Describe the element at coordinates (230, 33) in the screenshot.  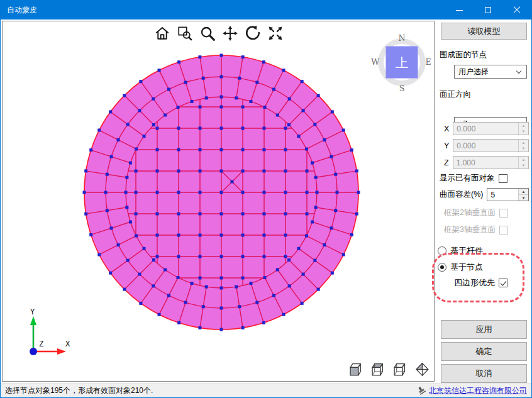
I see `pan-icon` at that location.